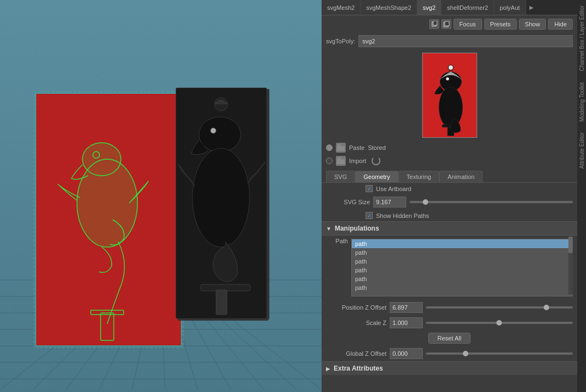  Describe the element at coordinates (532, 8) in the screenshot. I see `tab-scroll-right: ▶` at that location.